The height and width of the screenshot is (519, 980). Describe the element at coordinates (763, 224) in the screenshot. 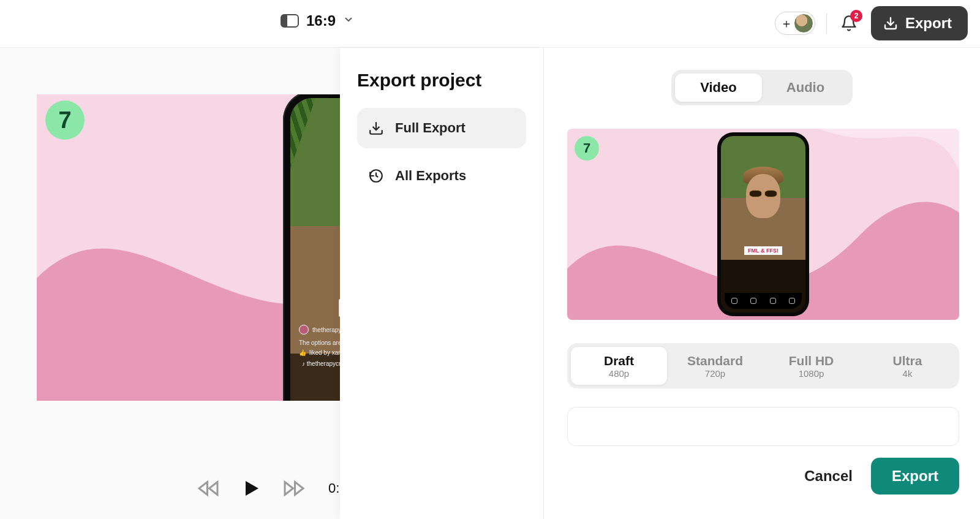

I see `export-thumbnail: 7 FML & FFS!` at that location.